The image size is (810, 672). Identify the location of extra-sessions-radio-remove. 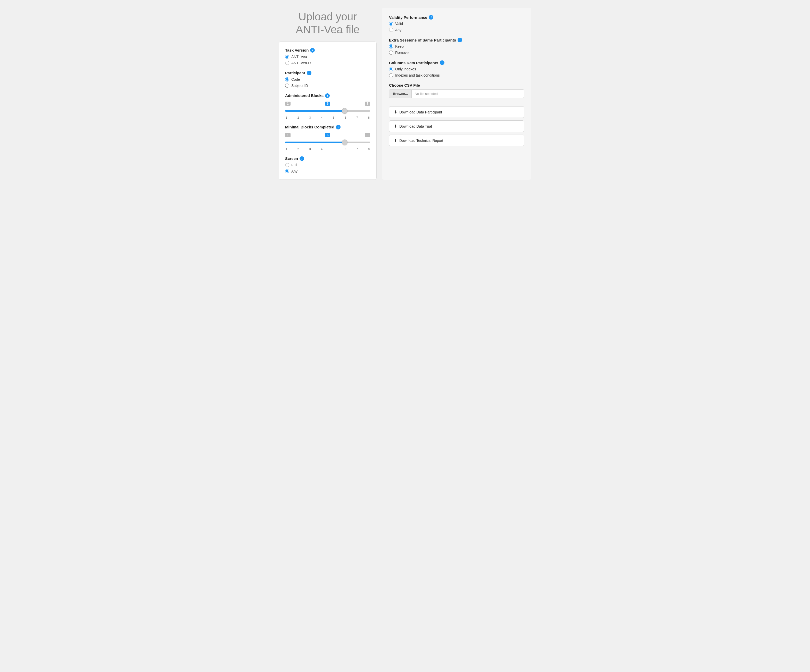
(391, 52).